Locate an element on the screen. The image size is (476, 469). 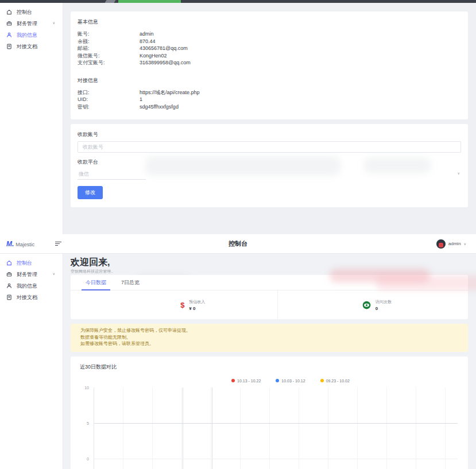
payment-platform-row: 收款平台 ∨ is located at coordinates (269, 169).